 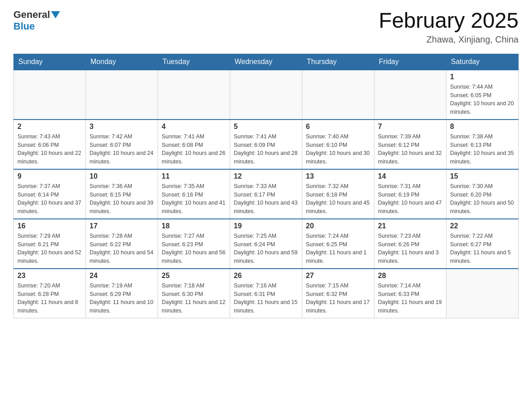 I want to click on day-info: Sunrise: 7:35 AM Sunset: 6:16 PM Dayligh…, so click(x=194, y=199).